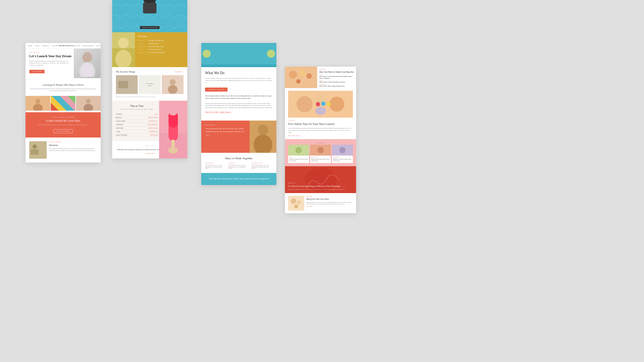  I want to click on main-post-title: Five Stellar Tips for Your Next Launch, so click(320, 124).